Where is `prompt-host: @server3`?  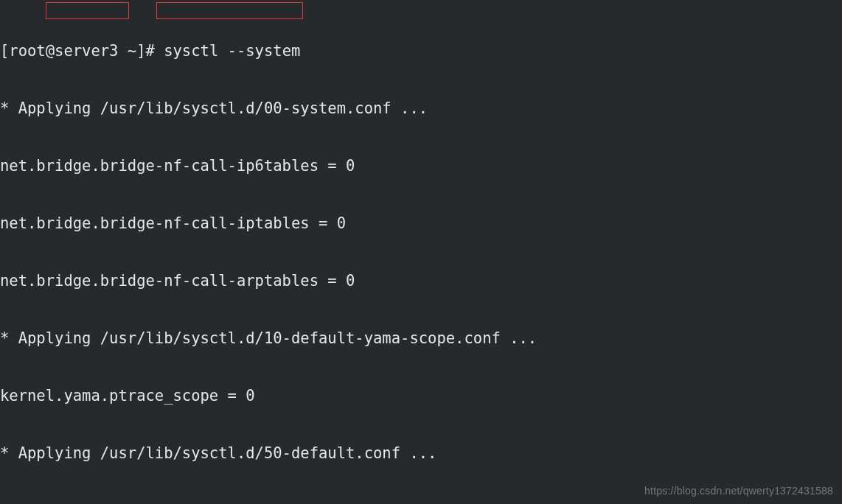
prompt-host: @server3 is located at coordinates (87, 51).